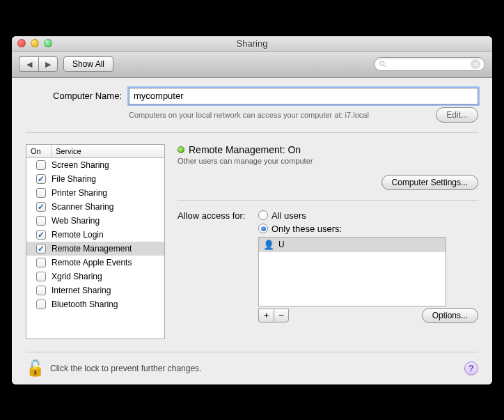 The height and width of the screenshot is (420, 504). What do you see at coordinates (281, 316) in the screenshot?
I see `remove-user-button: −` at bounding box center [281, 316].